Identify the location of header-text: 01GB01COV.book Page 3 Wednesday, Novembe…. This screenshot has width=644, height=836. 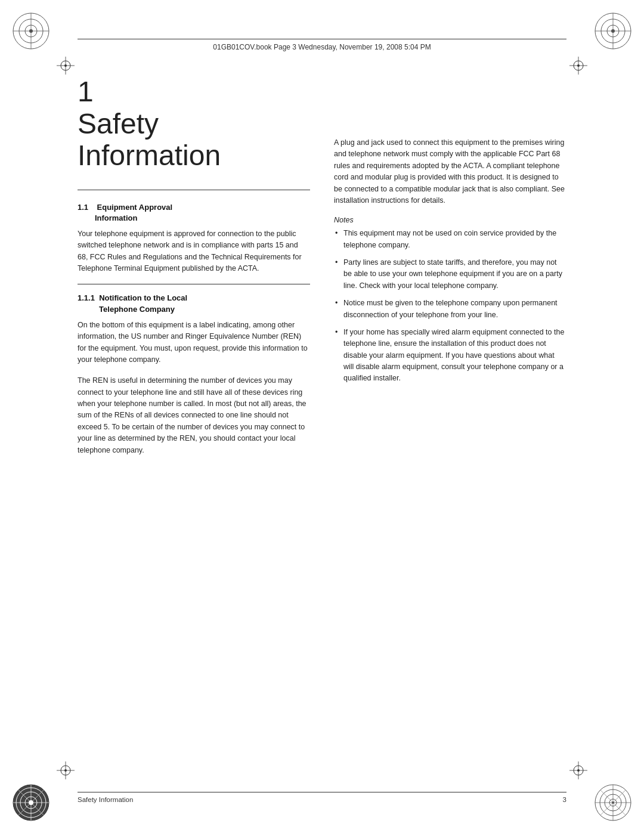
(322, 47).